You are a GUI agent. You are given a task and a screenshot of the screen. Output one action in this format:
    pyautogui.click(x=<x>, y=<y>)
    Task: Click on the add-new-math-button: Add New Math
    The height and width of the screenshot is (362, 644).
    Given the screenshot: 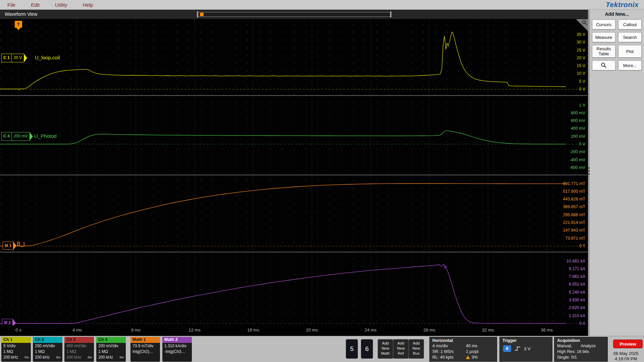 What is the action you would take?
    pyautogui.click(x=385, y=349)
    